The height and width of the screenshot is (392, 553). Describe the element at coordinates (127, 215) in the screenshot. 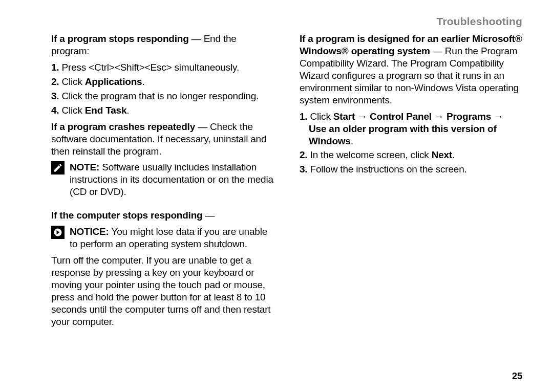

I see `heading-lead: If the computer stops responding` at that location.